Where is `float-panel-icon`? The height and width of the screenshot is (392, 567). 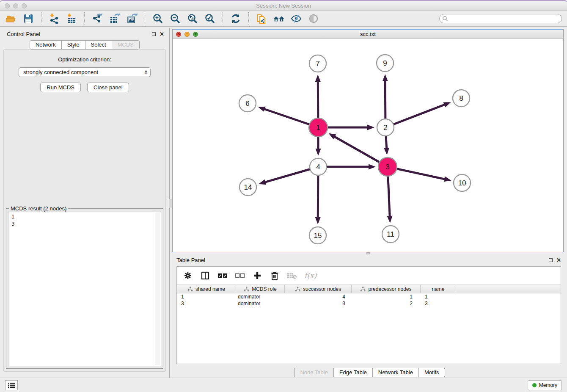
float-panel-icon is located at coordinates (154, 34).